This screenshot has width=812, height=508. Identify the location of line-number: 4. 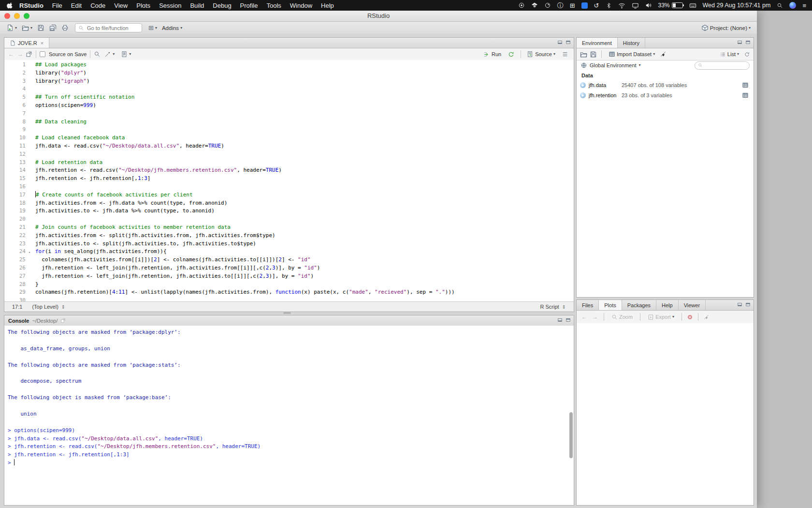
(18, 89).